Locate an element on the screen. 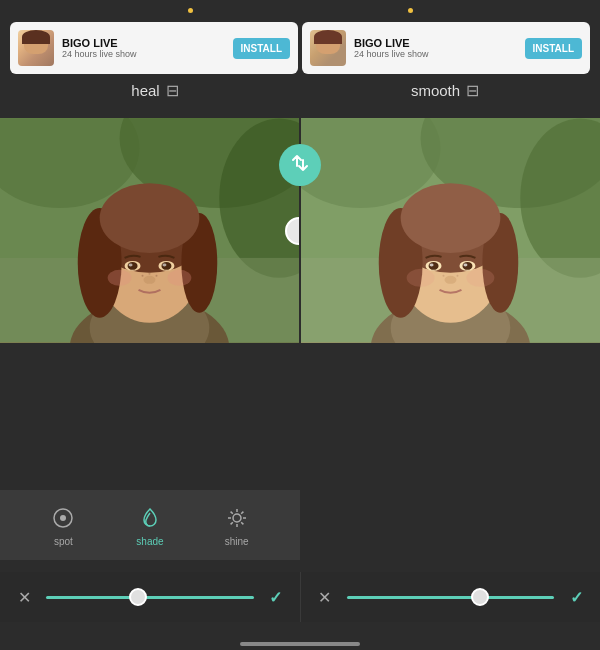  ad-text-right: BIGO LIVE 24 hours live show is located at coordinates (436, 48).